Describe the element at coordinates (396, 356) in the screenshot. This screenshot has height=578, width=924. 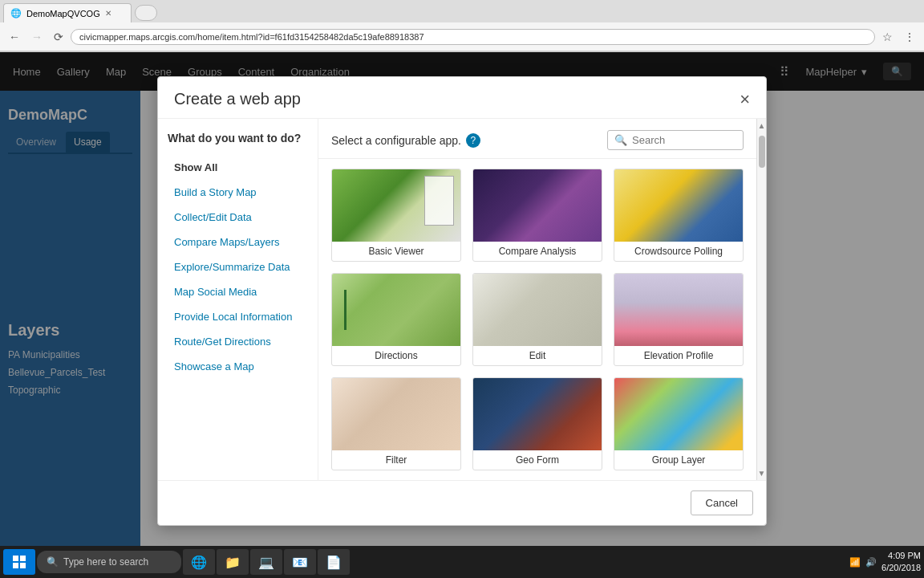
I see `app-label-directions: Directions` at that location.